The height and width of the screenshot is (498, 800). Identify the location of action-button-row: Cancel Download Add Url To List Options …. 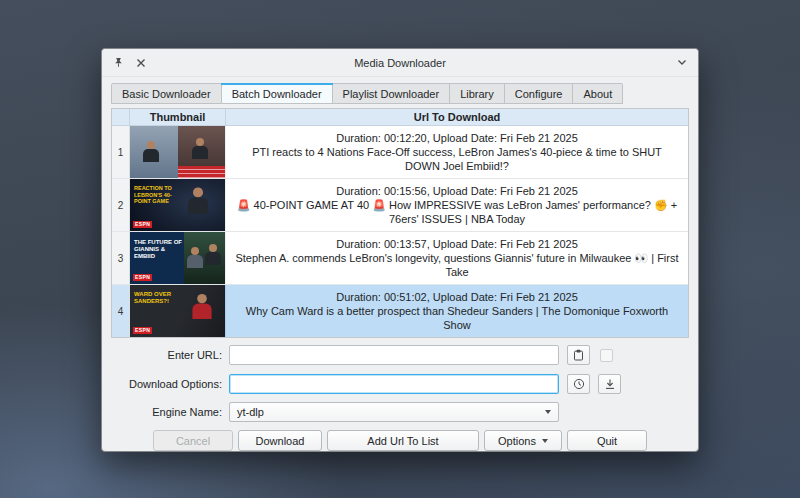
(400, 440).